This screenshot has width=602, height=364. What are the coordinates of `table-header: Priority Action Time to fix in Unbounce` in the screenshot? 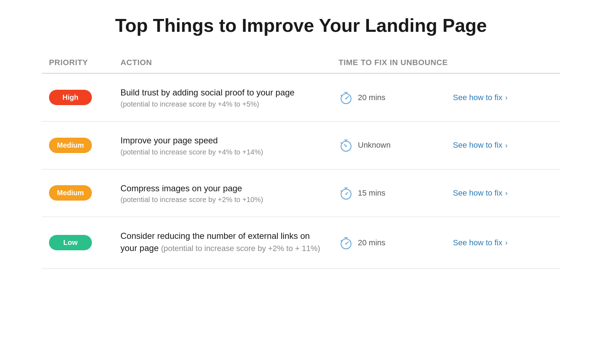 It's located at (301, 66).